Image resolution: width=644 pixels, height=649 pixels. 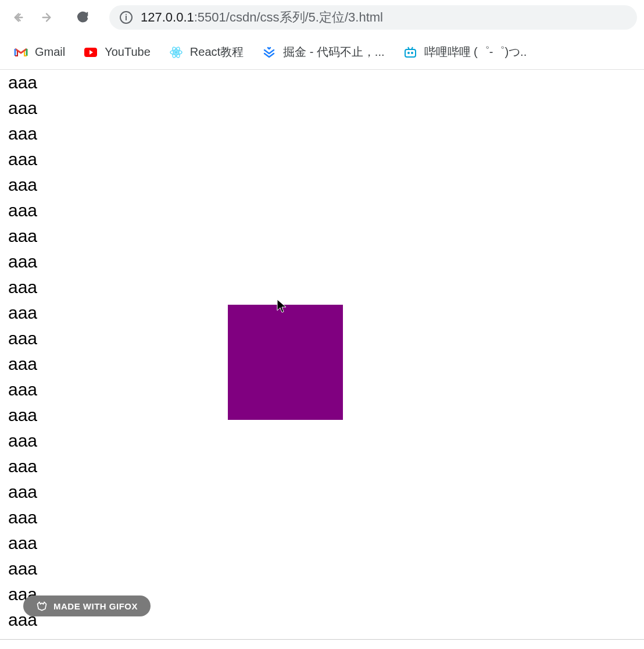 I want to click on url-path: /csdn/css系列/5.定位/3.html, so click(x=305, y=17).